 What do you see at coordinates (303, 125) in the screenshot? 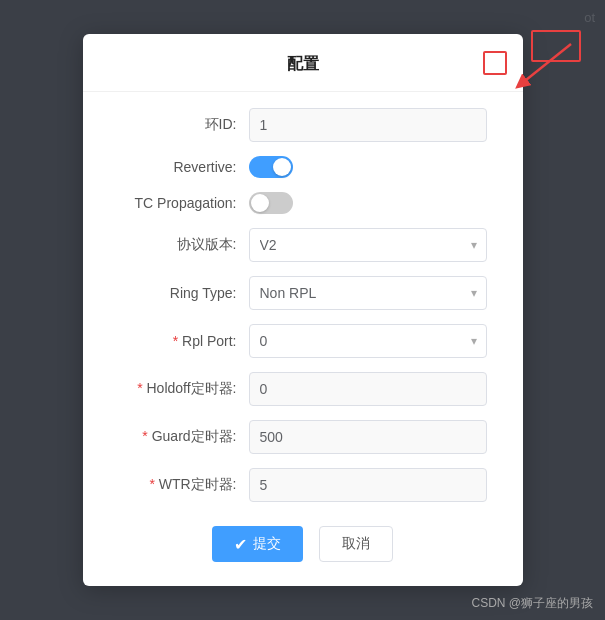
I see `ring-id-row: 环ID:` at bounding box center [303, 125].